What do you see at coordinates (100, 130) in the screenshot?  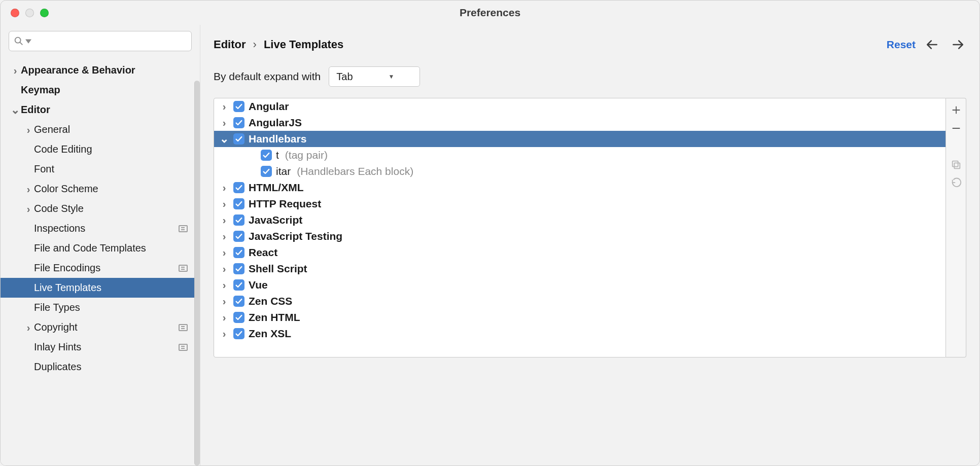 I see `sidebar-item: ›General` at bounding box center [100, 130].